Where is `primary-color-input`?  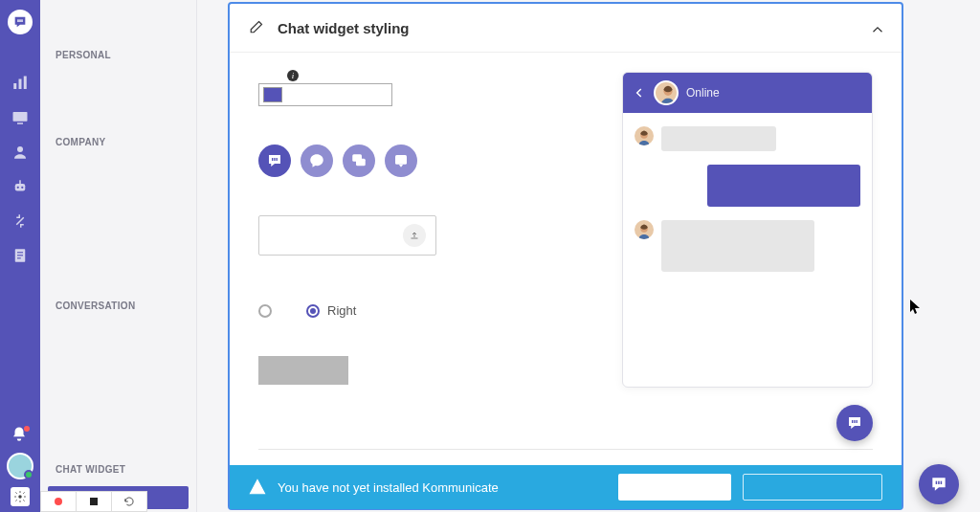
primary-color-input is located at coordinates (325, 95).